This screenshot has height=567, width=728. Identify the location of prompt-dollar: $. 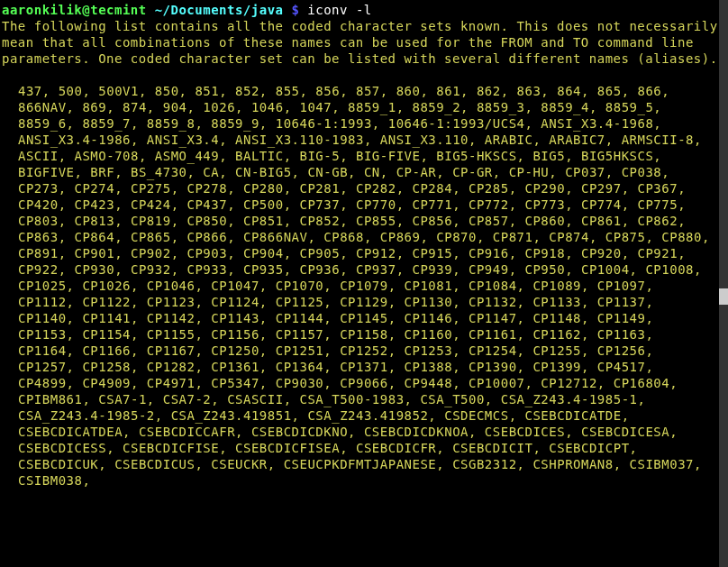
(296, 10).